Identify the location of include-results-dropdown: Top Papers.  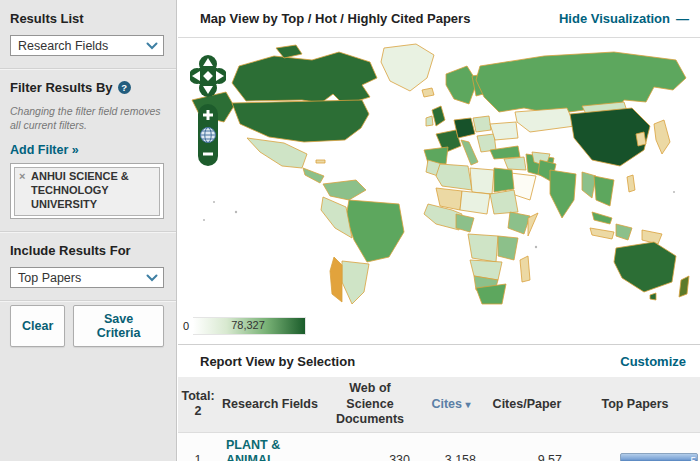
(87, 278).